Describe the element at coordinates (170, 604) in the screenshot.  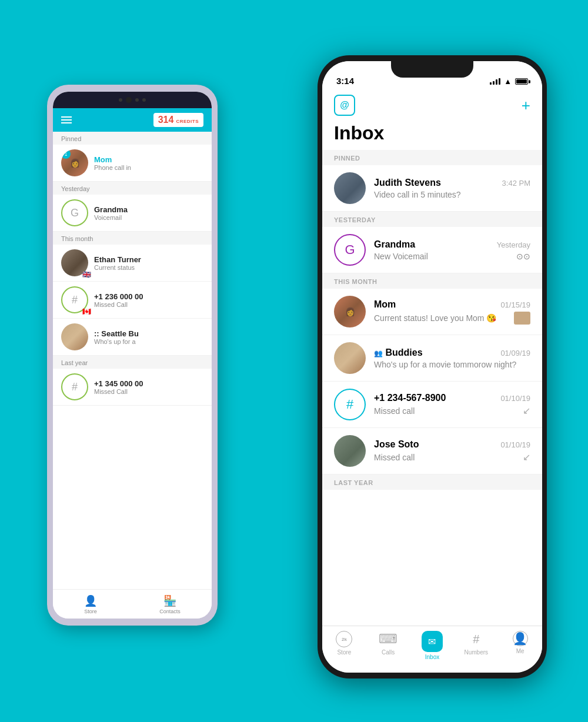
I see `android-nav-contacts: 🏪 Contacts` at that location.